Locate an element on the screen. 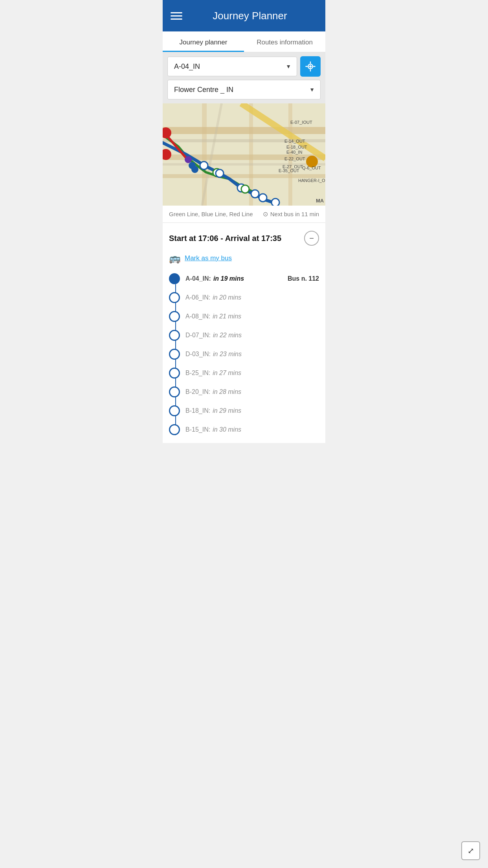 The width and height of the screenshot is (488, 868). map-lines-label: Green Line, Blue Line, Red Line is located at coordinates (211, 214).